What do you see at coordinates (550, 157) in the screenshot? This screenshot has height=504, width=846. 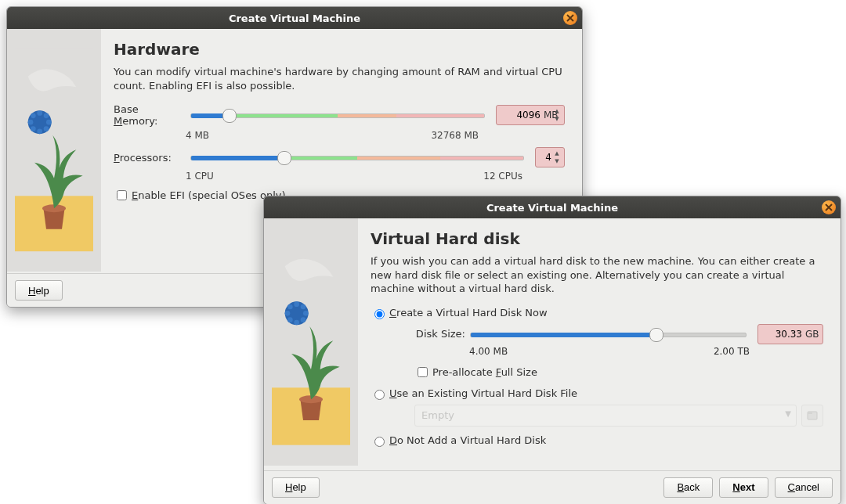 I see `processors-spinbox: ▲▼` at bounding box center [550, 157].